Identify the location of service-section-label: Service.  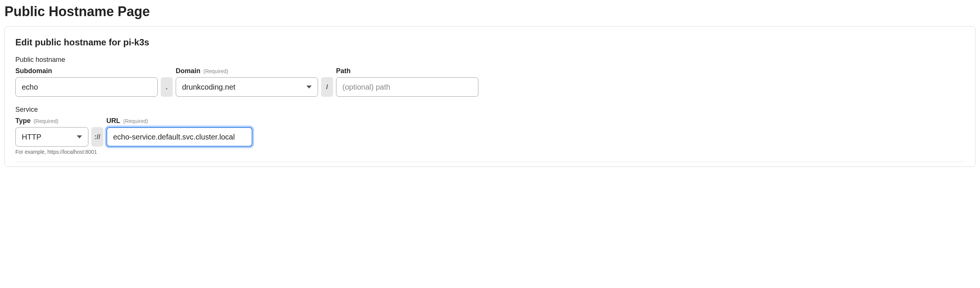
(490, 110).